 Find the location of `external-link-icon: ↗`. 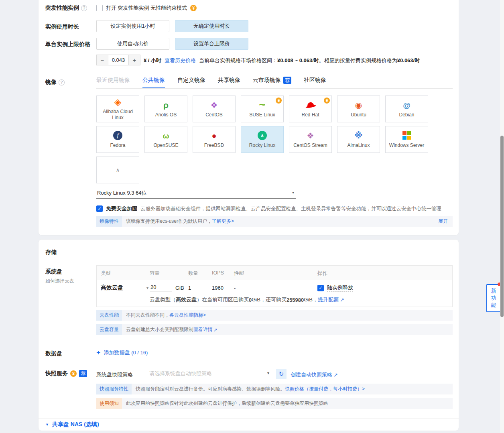

external-link-icon: ↗ is located at coordinates (335, 375).